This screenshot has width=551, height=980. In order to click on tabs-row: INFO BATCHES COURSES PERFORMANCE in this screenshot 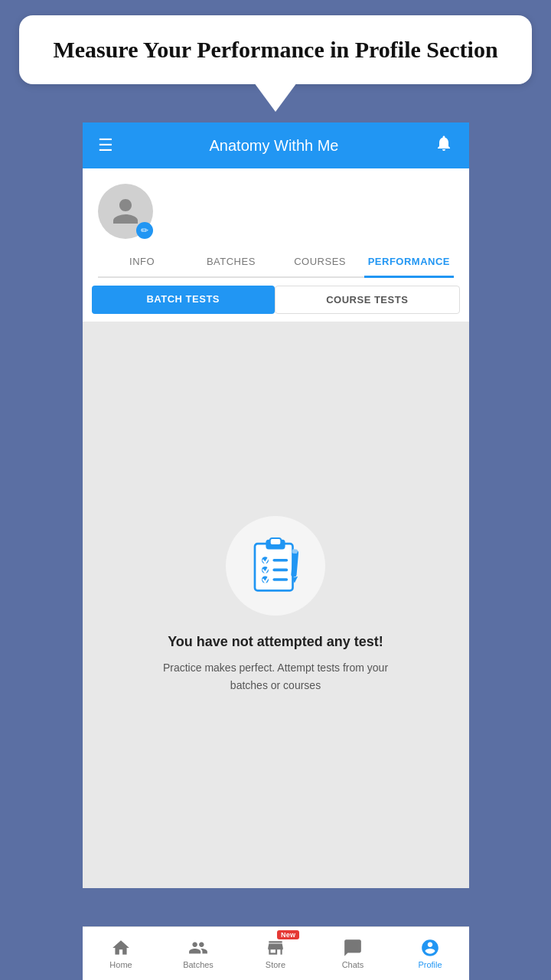, I will do `click(276, 262)`.